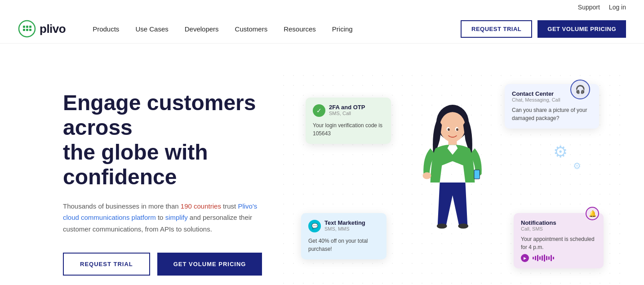  I want to click on nav-item-customers: Customers, so click(252, 29).